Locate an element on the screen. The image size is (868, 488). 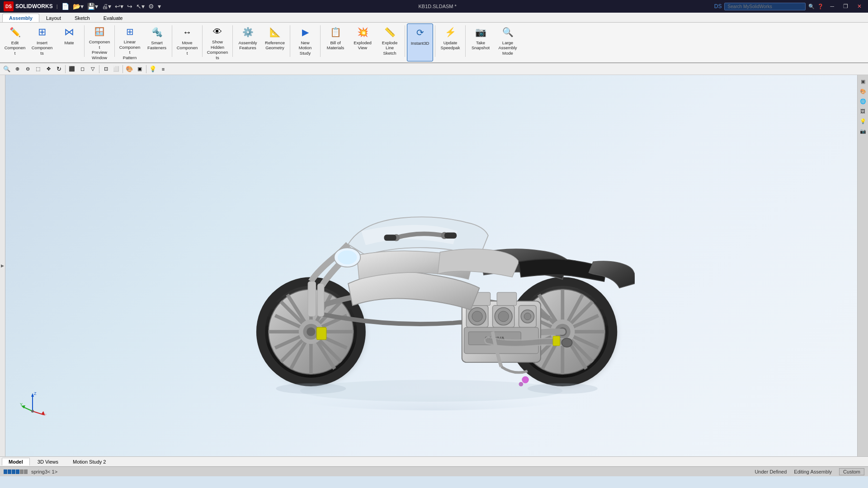
view-display-button: ⬜ is located at coordinates (116, 69).